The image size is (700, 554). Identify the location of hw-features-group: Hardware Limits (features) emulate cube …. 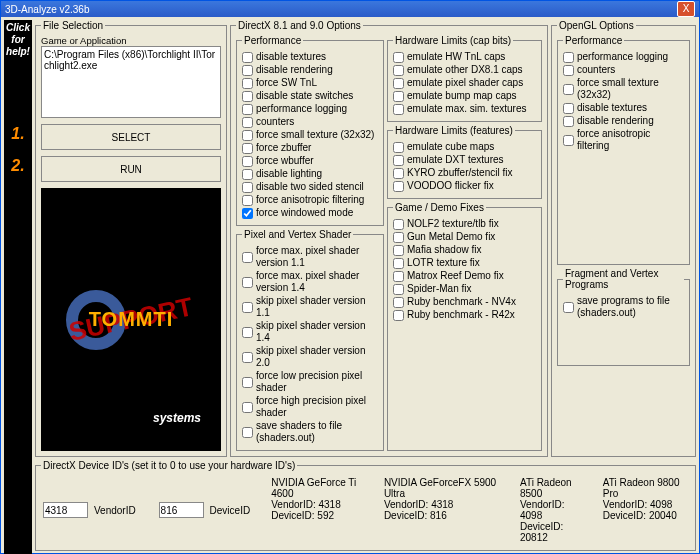
(464, 162).